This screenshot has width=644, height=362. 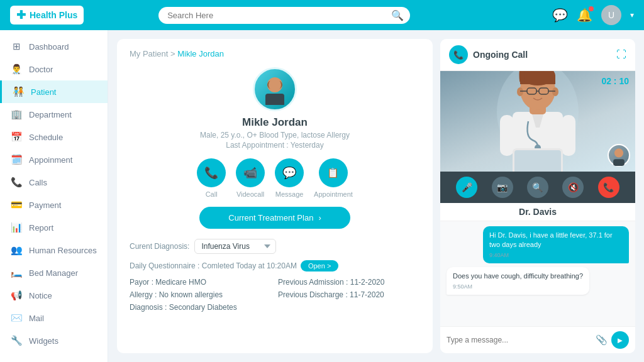 I want to click on sidebar-item-widgets: 🔧 Widgets, so click(x=54, y=341).